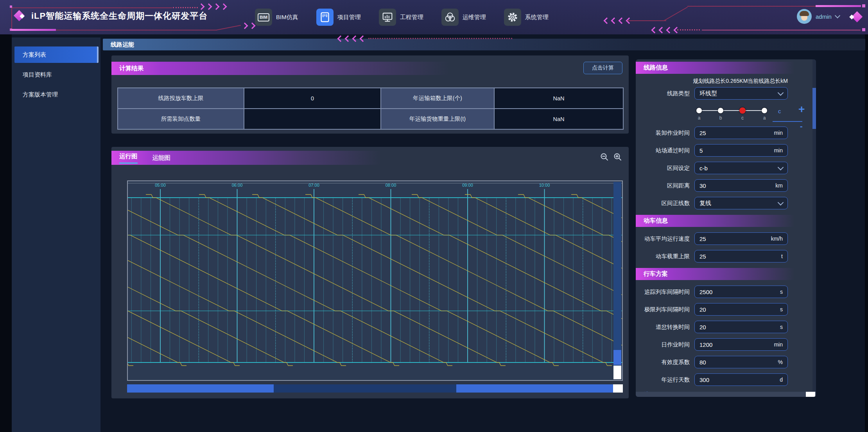 This screenshot has width=868, height=432. I want to click on calculate-button: 点击计算, so click(603, 68).